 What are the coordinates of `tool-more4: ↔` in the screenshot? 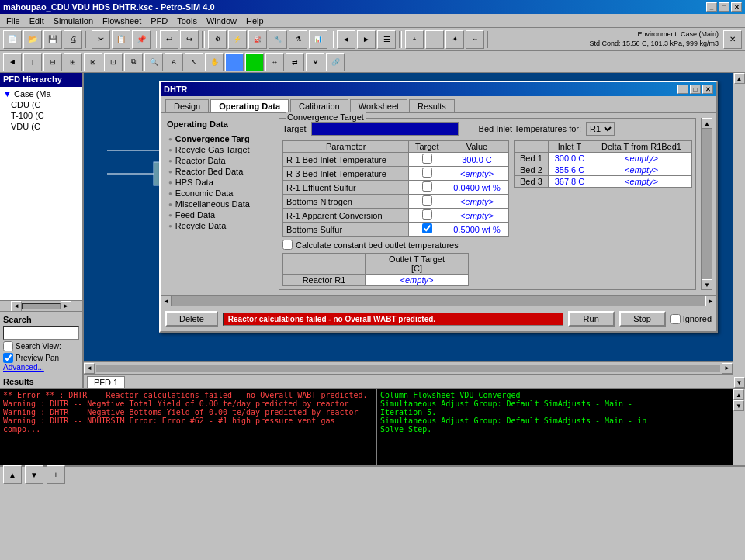 It's located at (475, 40).